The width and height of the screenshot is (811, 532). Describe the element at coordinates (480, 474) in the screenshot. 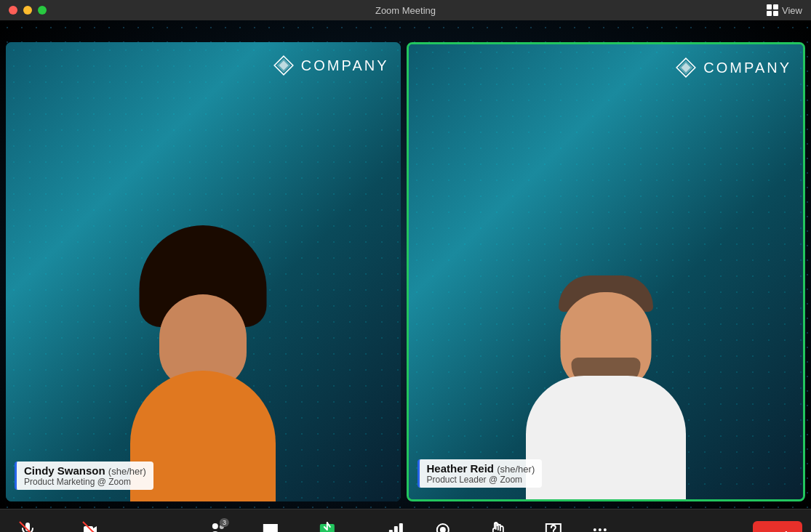

I see `name-label-heather: Heather Reid (she/her) Product Leader @ …` at that location.